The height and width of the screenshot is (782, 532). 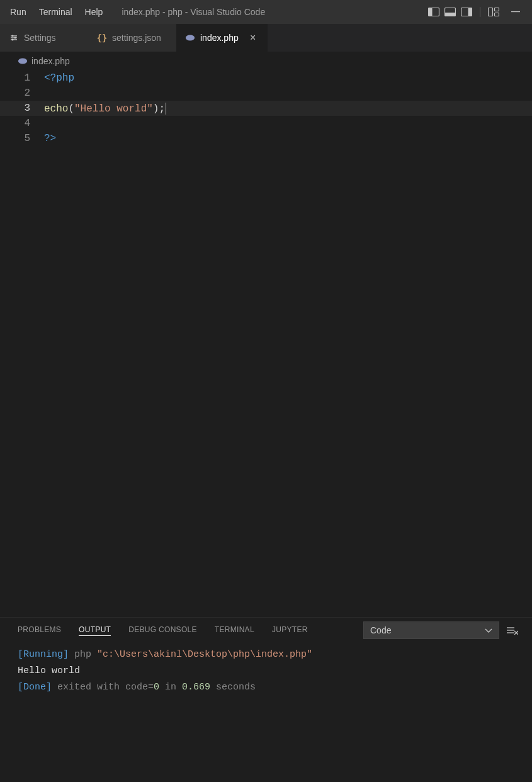 I want to click on menu-help: Help, so click(x=94, y=12).